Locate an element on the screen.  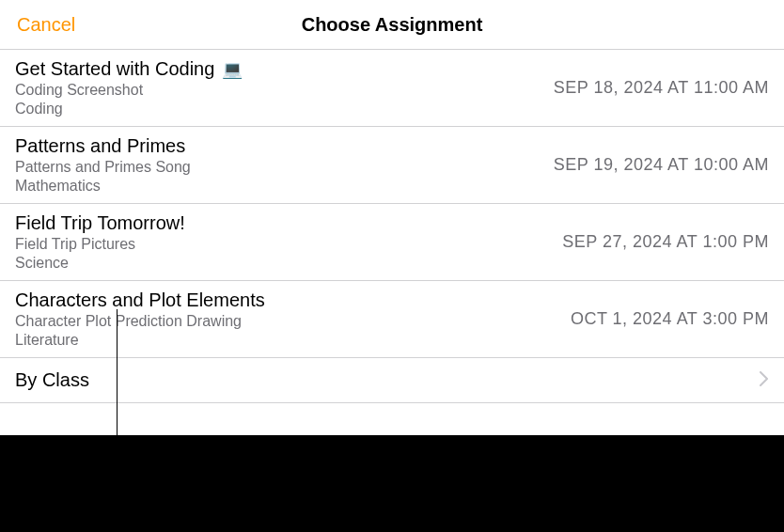
assignment-date: OCT 1, 2024 AT 3:00 PM is located at coordinates (669, 320).